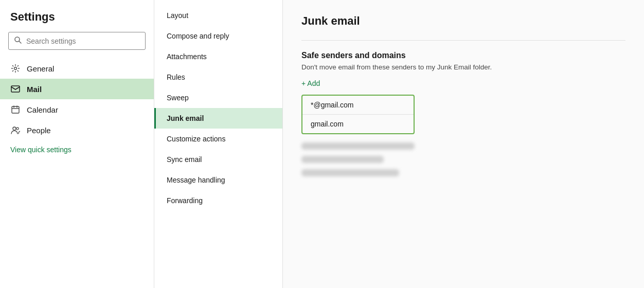 This screenshot has width=644, height=288. I want to click on email-list: *@gmail.com gmail.com, so click(358, 114).